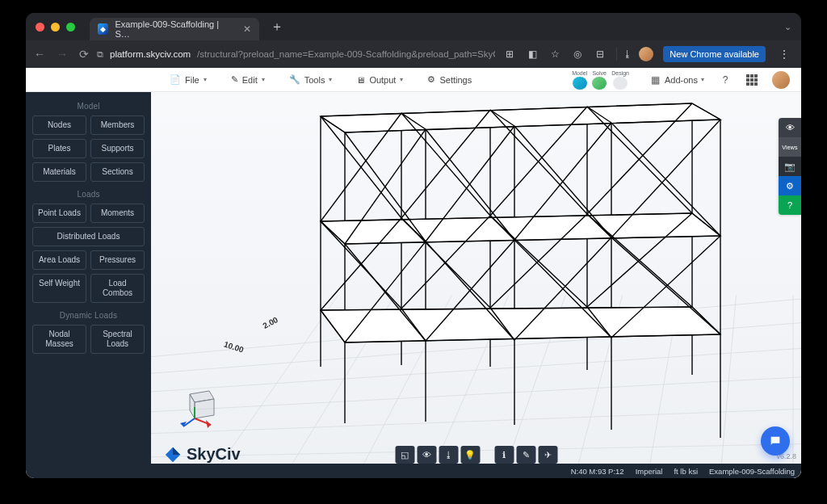 The image size is (827, 504). What do you see at coordinates (188, 79) in the screenshot?
I see `menu-file: 📄File▾` at bounding box center [188, 79].